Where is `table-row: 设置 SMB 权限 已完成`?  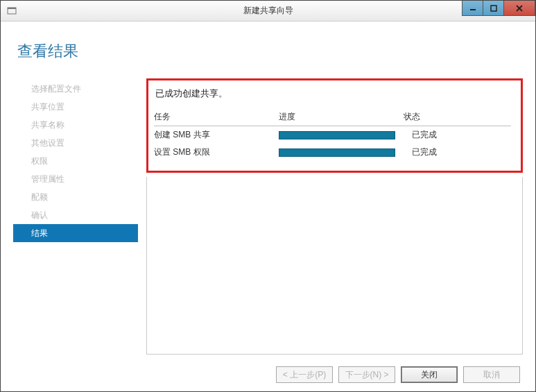
table-row: 设置 SMB 权限 已完成 is located at coordinates (333, 153).